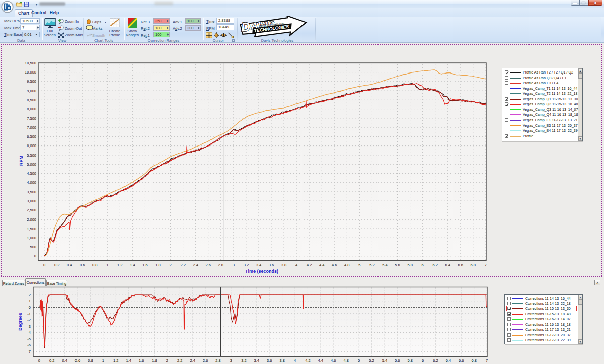  Describe the element at coordinates (29, 351) in the screenshot. I see `svg-text: -7` at that location.